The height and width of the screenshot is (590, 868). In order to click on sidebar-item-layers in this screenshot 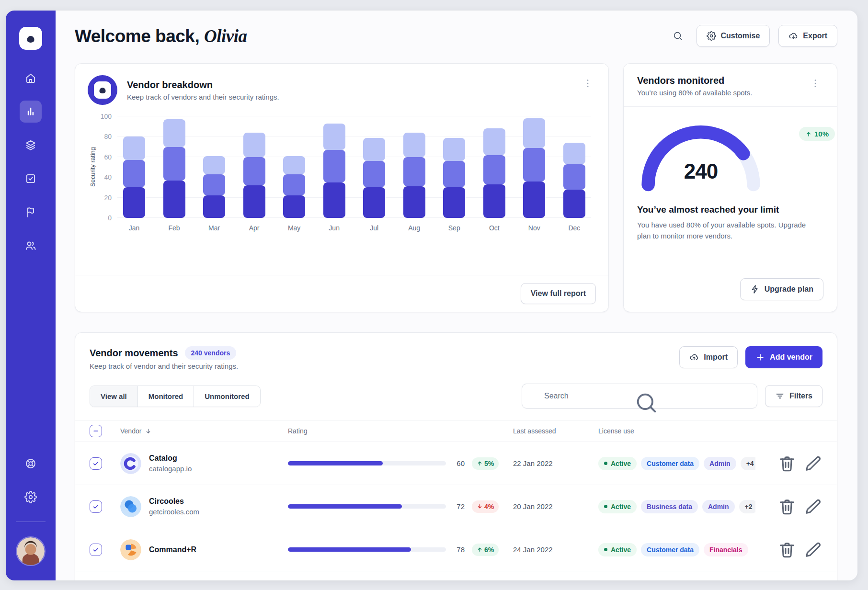, I will do `click(31, 145)`.